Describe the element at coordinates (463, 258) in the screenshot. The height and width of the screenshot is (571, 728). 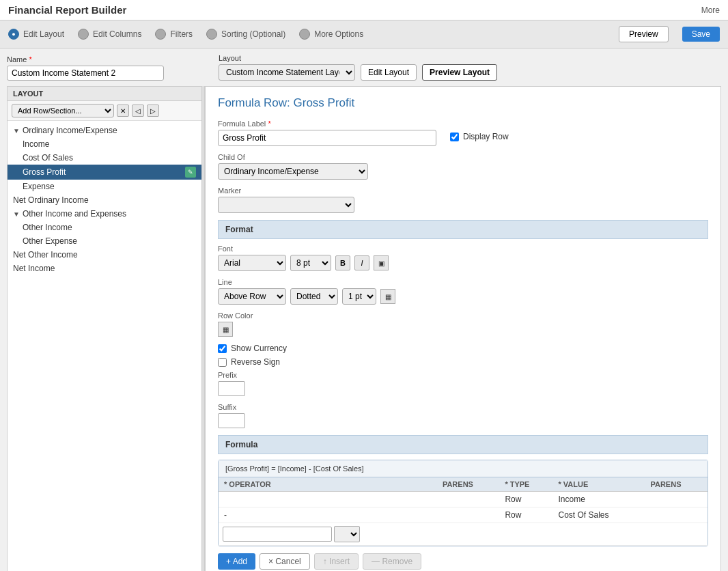
I see `font-row: Font Arial 8 pt B I ▣` at that location.